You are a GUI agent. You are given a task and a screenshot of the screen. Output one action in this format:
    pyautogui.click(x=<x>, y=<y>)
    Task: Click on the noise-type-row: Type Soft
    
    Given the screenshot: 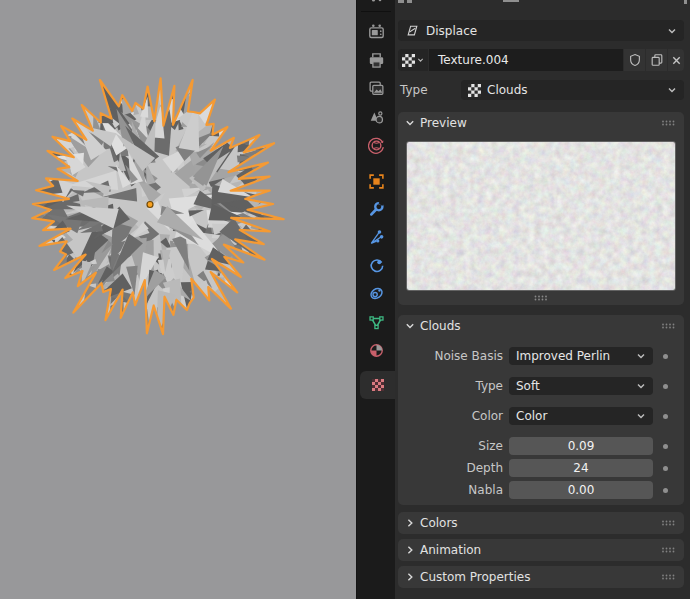 What is the action you would take?
    pyautogui.click(x=541, y=386)
    